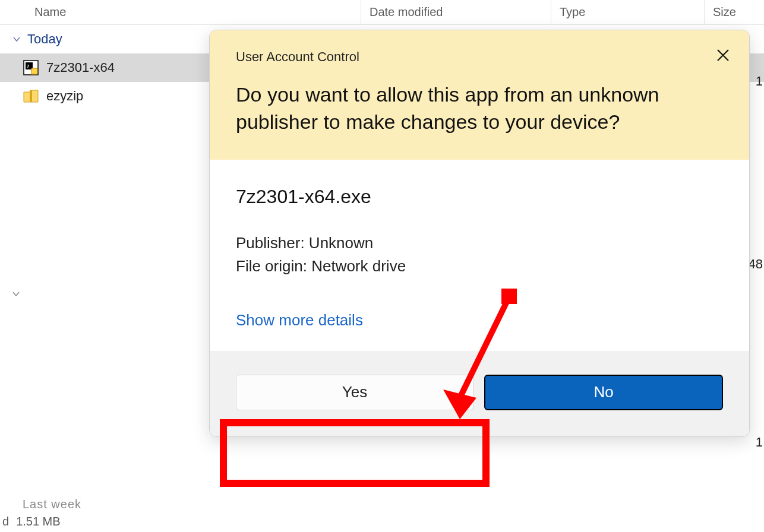  Describe the element at coordinates (270, 243) in the screenshot. I see `publisher-label: Publisher:` at that location.